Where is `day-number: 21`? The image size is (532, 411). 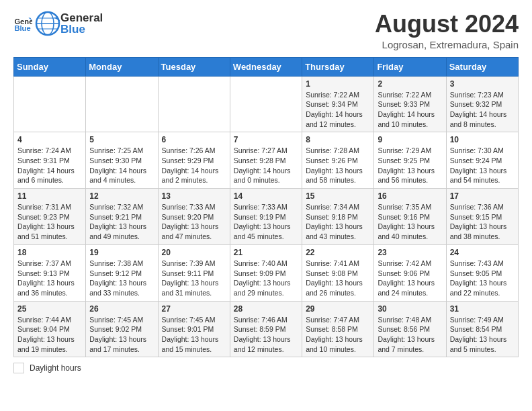
day-number: 21 is located at coordinates (266, 253).